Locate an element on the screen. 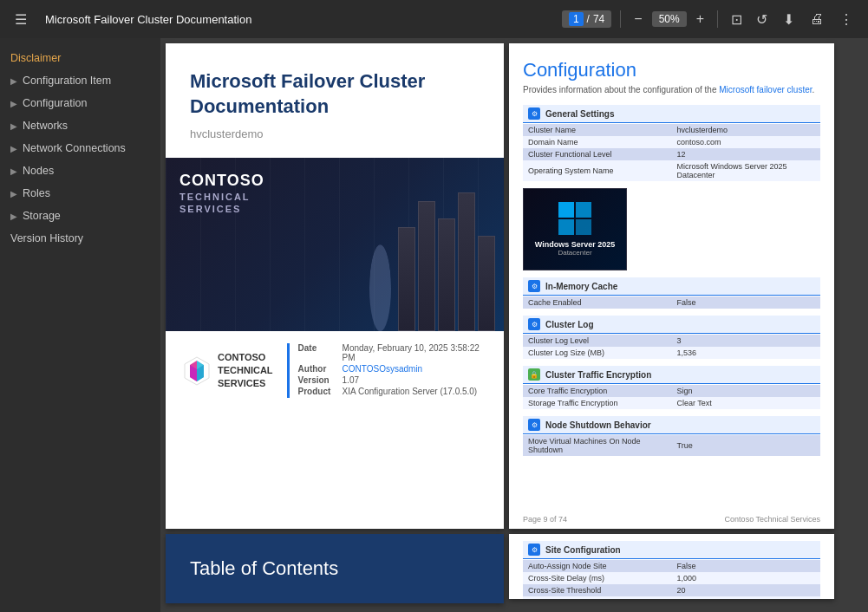 This screenshot has width=868, height=612. sidebar-item-nodes: ▶ Nodes is located at coordinates (80, 171).